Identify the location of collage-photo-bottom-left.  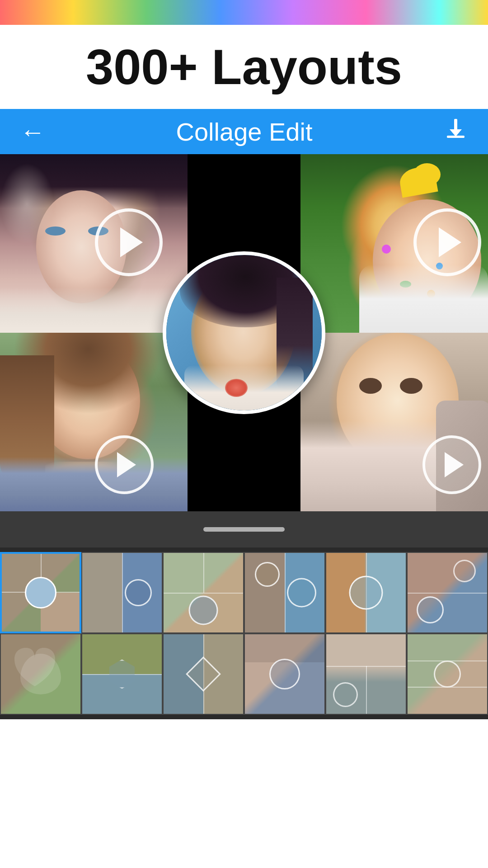
(94, 422).